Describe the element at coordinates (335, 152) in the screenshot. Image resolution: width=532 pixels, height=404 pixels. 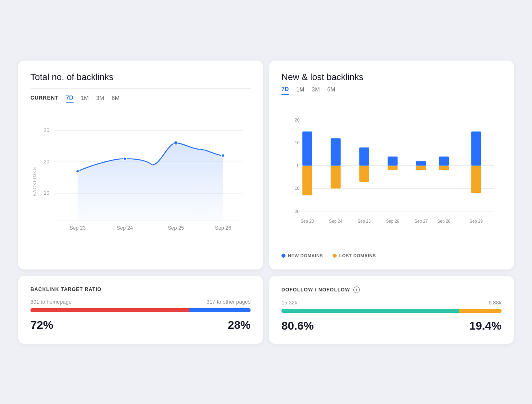
I see `bar-sep24-new` at that location.